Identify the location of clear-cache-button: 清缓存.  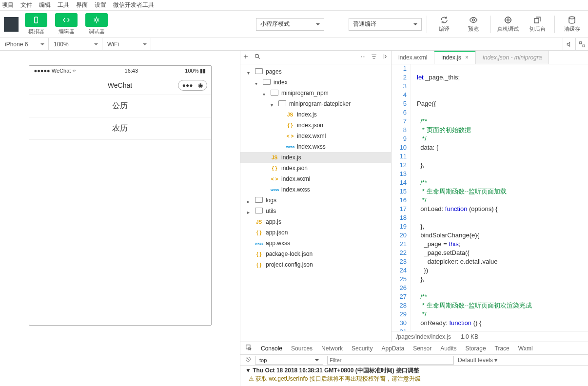
(572, 24).